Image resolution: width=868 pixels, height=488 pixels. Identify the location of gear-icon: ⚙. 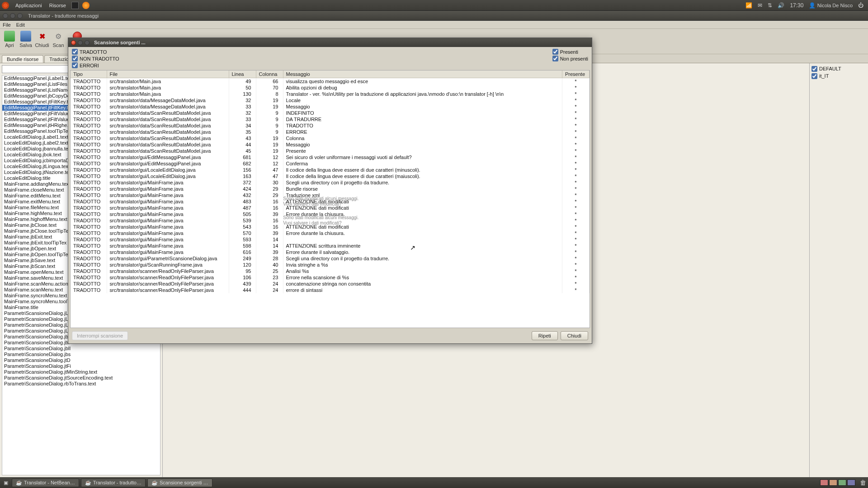
(58, 36).